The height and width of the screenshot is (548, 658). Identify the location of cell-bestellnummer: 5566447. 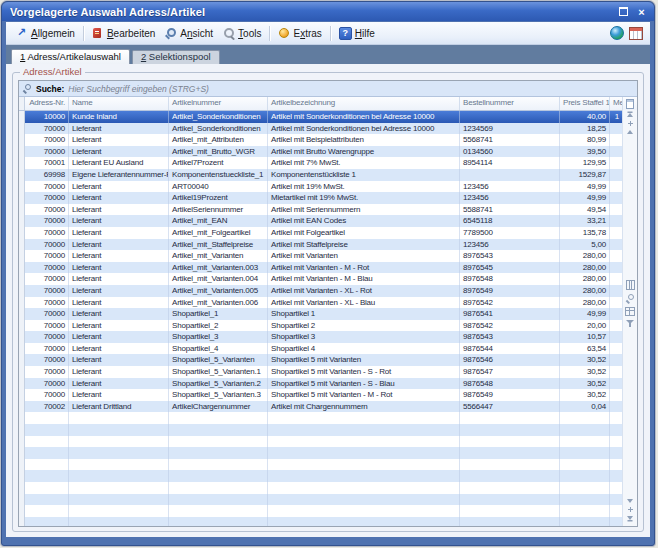
(510, 407).